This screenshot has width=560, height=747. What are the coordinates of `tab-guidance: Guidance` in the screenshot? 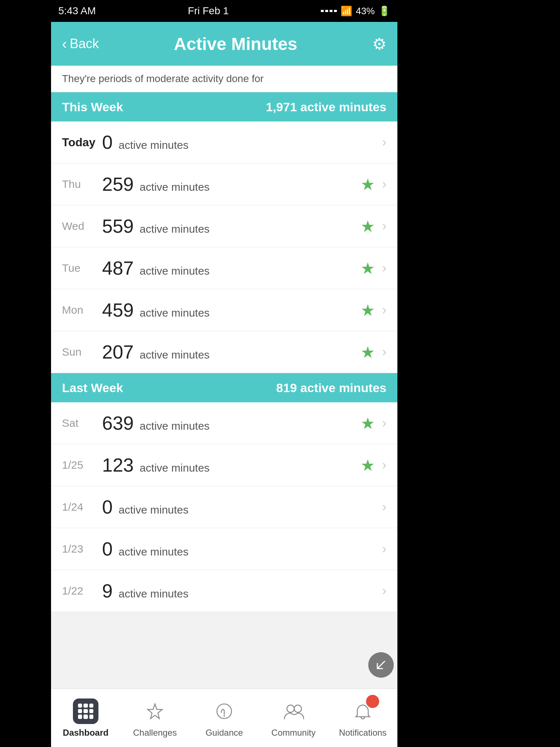 It's located at (224, 718).